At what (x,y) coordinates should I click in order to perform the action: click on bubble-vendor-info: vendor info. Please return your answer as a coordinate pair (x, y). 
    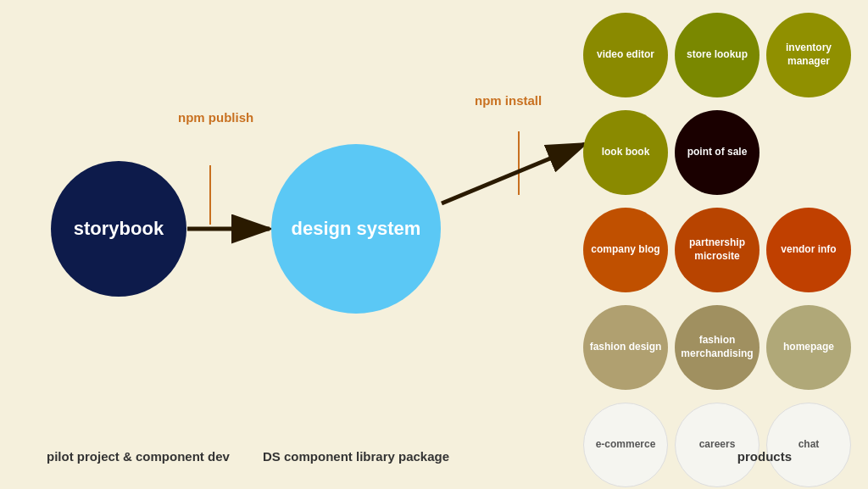
    Looking at the image, I should click on (809, 250).